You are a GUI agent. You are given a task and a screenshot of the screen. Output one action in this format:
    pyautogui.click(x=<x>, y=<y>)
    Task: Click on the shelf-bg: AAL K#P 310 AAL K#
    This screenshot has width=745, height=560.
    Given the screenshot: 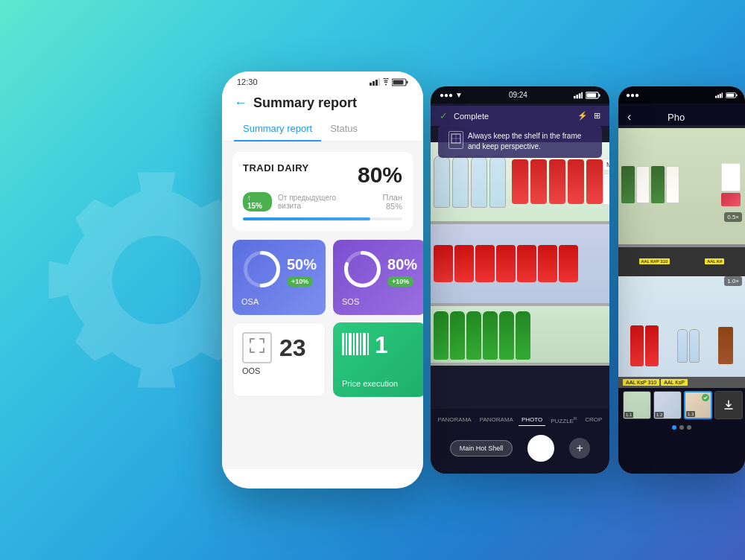 What is the action you would take?
    pyautogui.click(x=682, y=270)
    